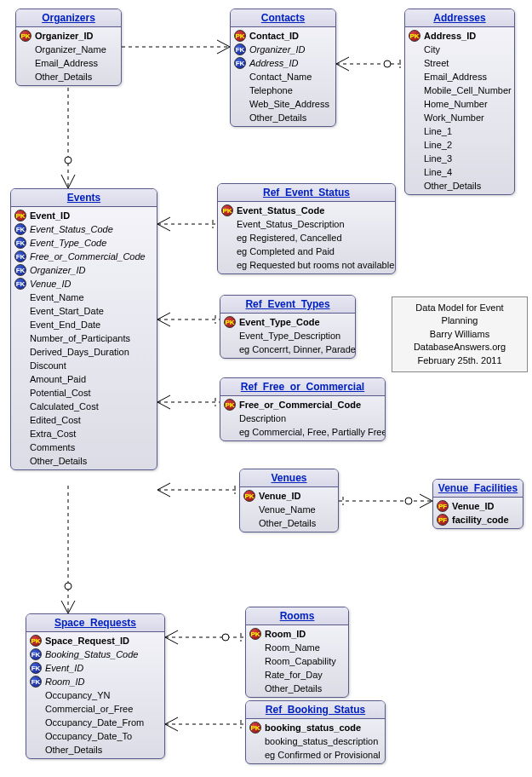 The image size is (532, 777). What do you see at coordinates (68, 36) in the screenshot?
I see `attribute-row: PKOrganizer_ID` at bounding box center [68, 36].